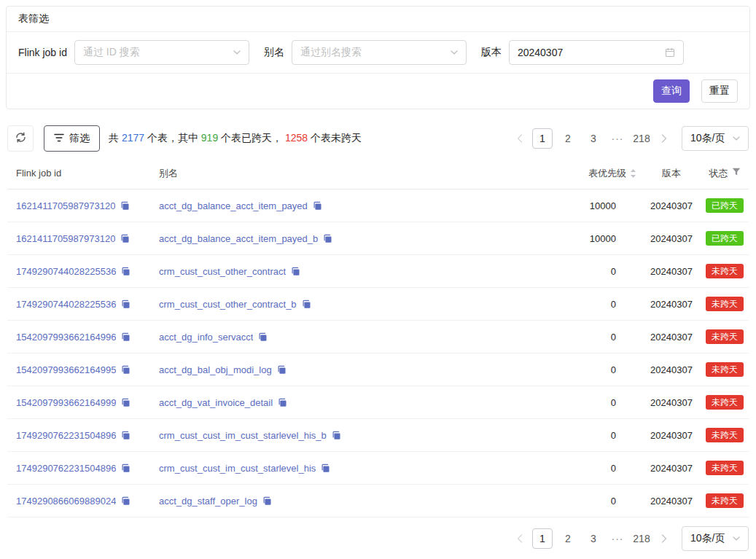  I want to click on filter-panel-footer: 查询 重置, so click(378, 91).